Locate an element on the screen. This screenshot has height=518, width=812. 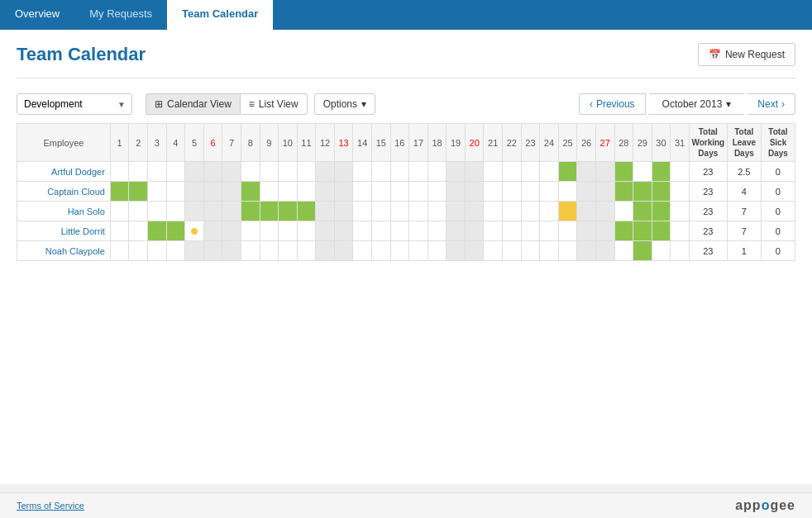
calendar-view-button: ⊞ Calendar View is located at coordinates (193, 104).